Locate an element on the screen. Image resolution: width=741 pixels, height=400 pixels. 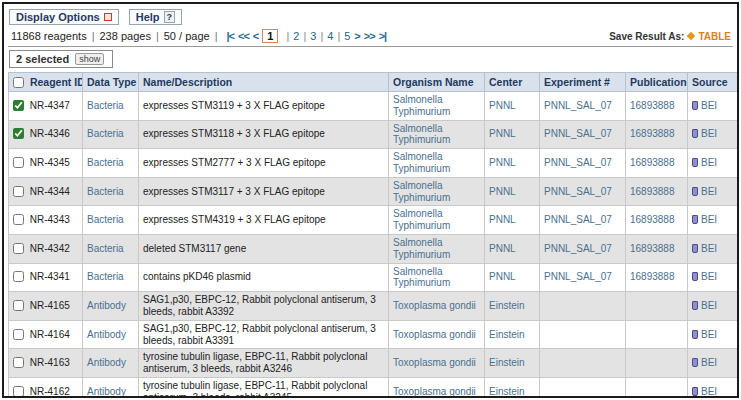
help-button: Help ? is located at coordinates (156, 17).